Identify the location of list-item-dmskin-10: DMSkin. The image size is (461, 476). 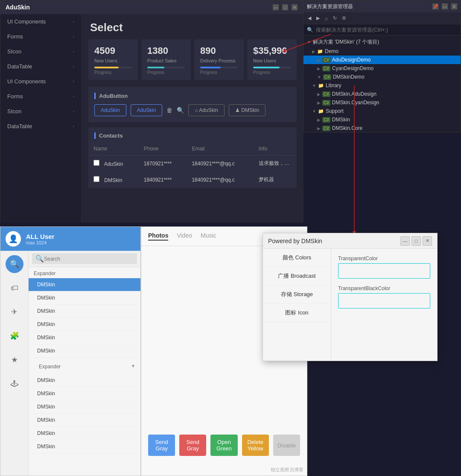
(85, 420).